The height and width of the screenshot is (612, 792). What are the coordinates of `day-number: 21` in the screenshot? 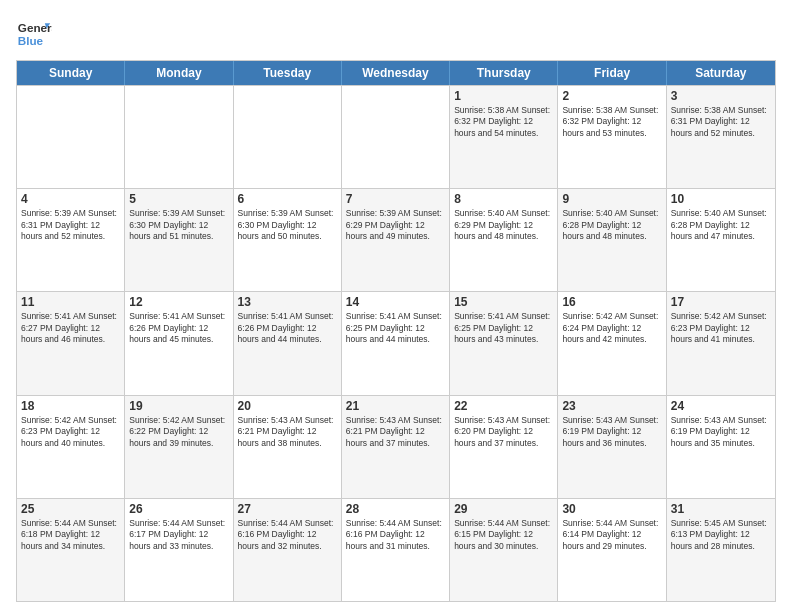 It's located at (396, 406).